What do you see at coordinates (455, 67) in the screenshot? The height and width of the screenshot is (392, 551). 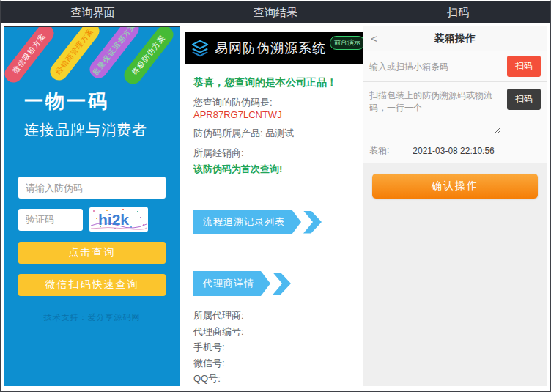 I see `box-barcode-row: 扫码` at bounding box center [455, 67].